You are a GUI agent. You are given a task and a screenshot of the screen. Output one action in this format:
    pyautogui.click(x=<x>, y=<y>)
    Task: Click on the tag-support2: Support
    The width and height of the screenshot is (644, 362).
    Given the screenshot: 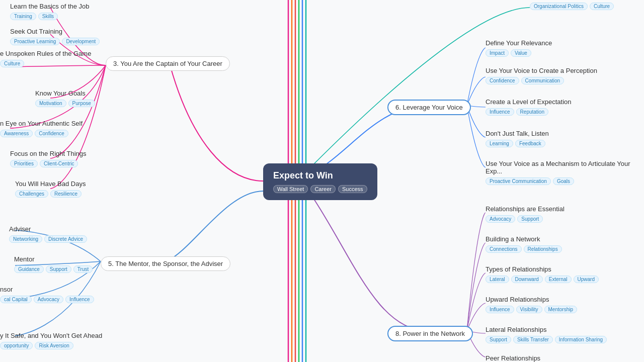 What is the action you would take?
    pyautogui.click(x=530, y=219)
    